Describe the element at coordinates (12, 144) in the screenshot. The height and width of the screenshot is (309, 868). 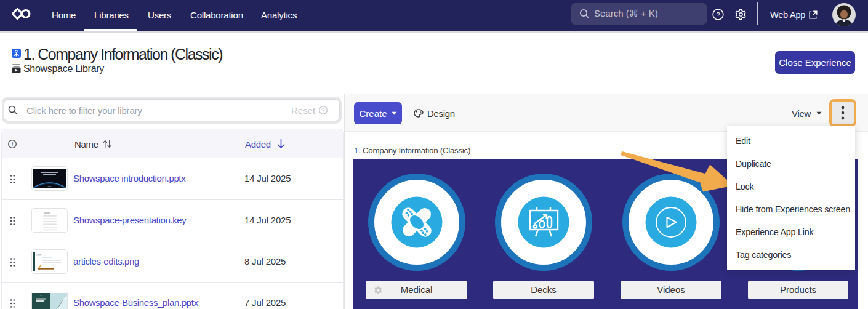
I see `svg-text: i` at that location.